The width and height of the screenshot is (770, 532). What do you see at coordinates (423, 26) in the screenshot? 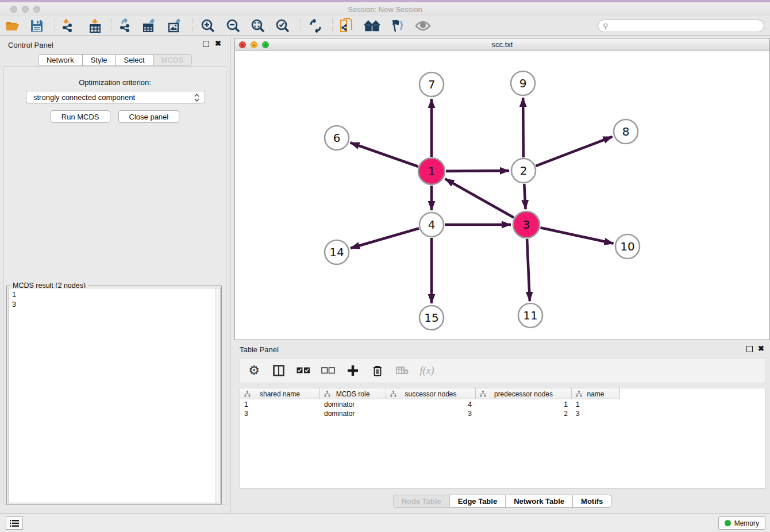
I see `birdseye-view-icon` at bounding box center [423, 26].